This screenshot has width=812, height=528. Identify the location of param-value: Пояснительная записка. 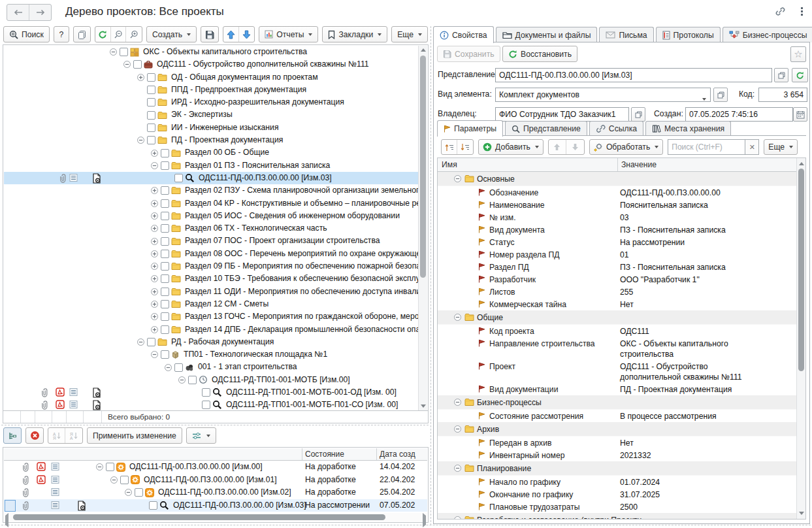
(692, 205).